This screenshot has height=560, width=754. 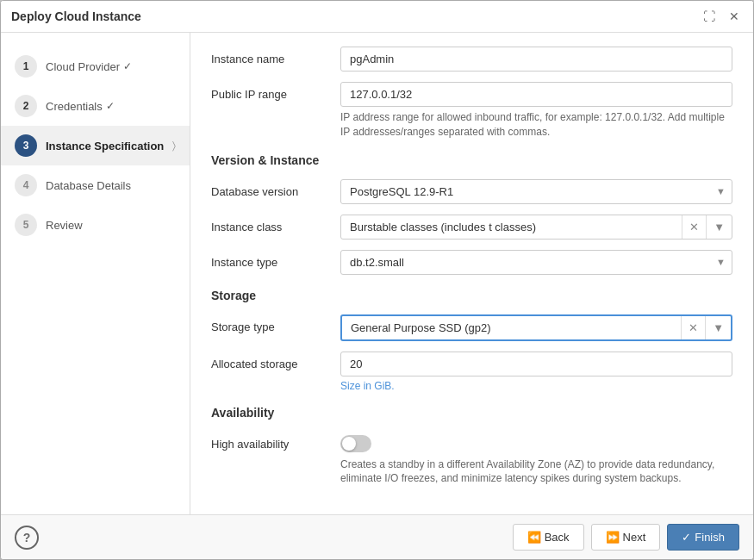 What do you see at coordinates (536, 442) in the screenshot?
I see `high-availability-toggle-container` at bounding box center [536, 442].